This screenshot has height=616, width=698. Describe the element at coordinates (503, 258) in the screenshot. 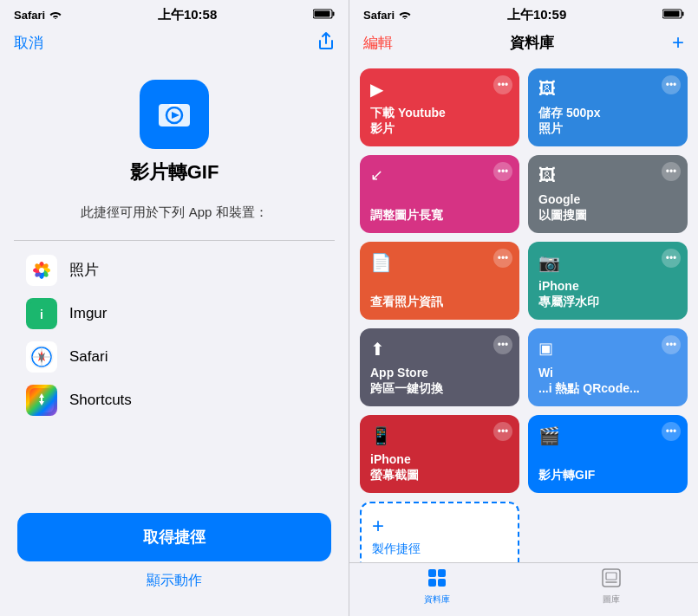

I see `shortcut-more-btn-5: •••` at that location.